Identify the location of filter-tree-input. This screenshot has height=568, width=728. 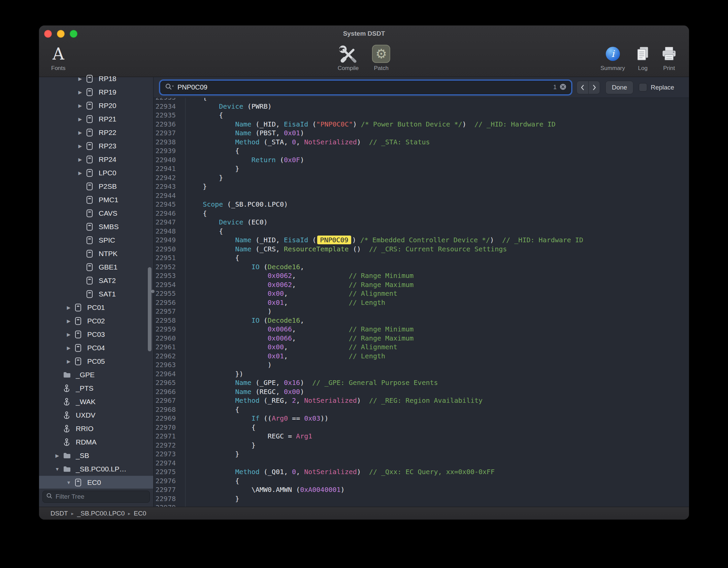
(101, 497).